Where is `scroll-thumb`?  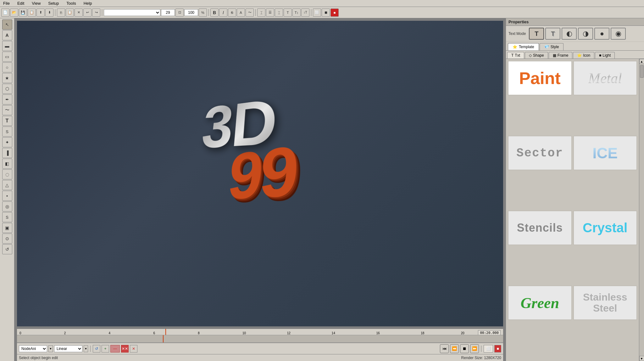
scroll-thumb is located at coordinates (642, 71).